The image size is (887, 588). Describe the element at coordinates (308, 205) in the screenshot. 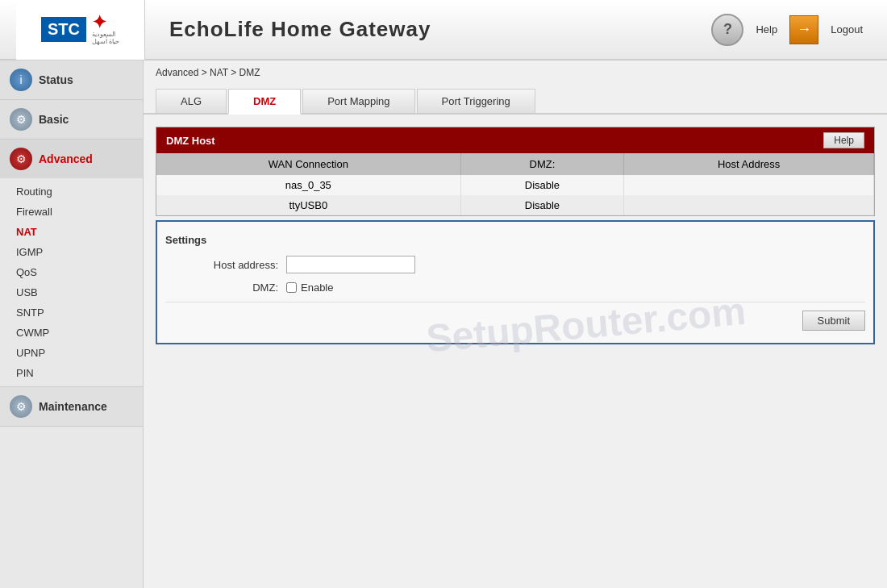

I see `row2-wan: ttyUSB0` at that location.